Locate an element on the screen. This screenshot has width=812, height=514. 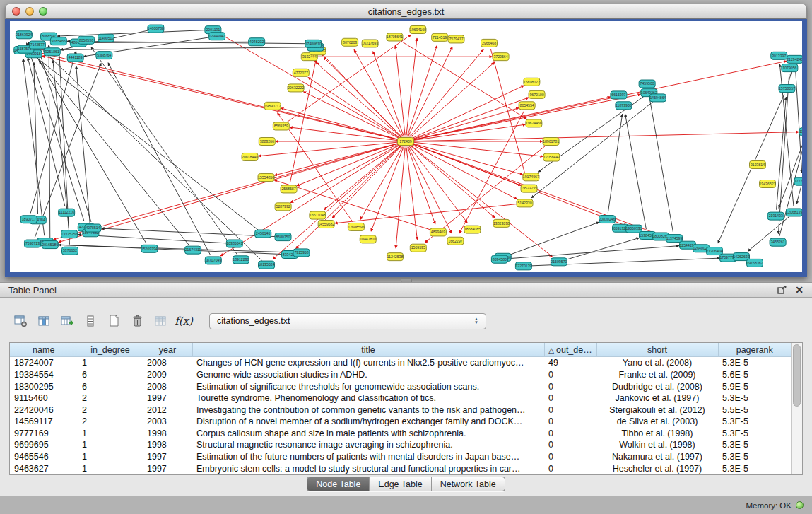
graph-node: 5142330 is located at coordinates (524, 204).